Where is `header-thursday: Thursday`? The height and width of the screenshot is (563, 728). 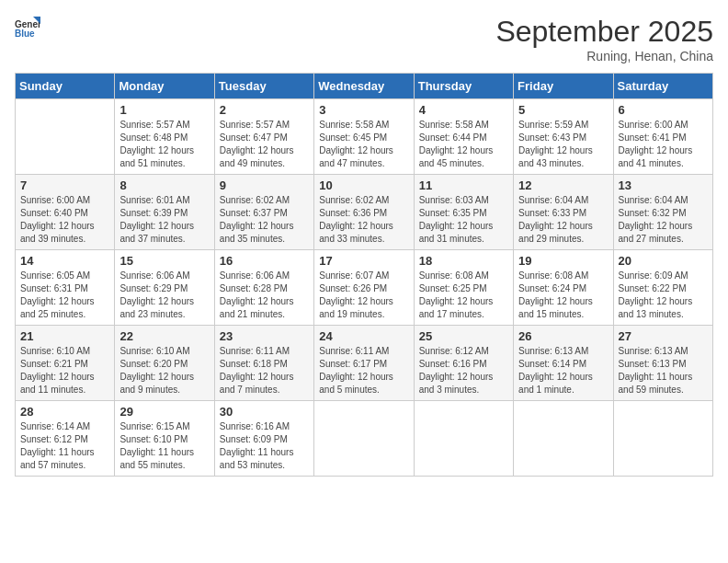
header-thursday: Thursday is located at coordinates (463, 86).